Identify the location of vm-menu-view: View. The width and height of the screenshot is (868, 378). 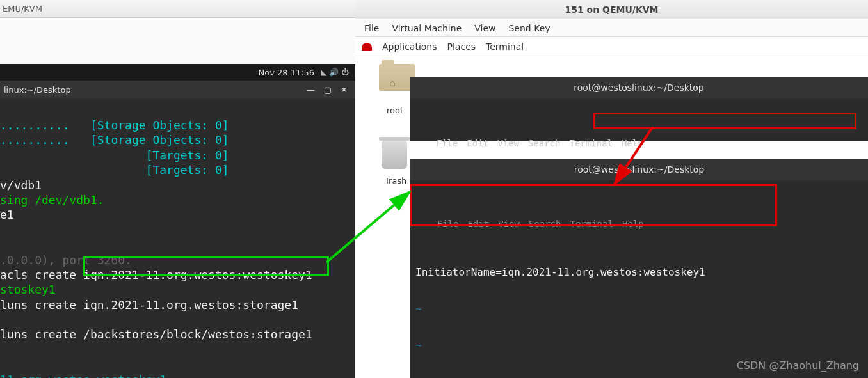
(485, 28).